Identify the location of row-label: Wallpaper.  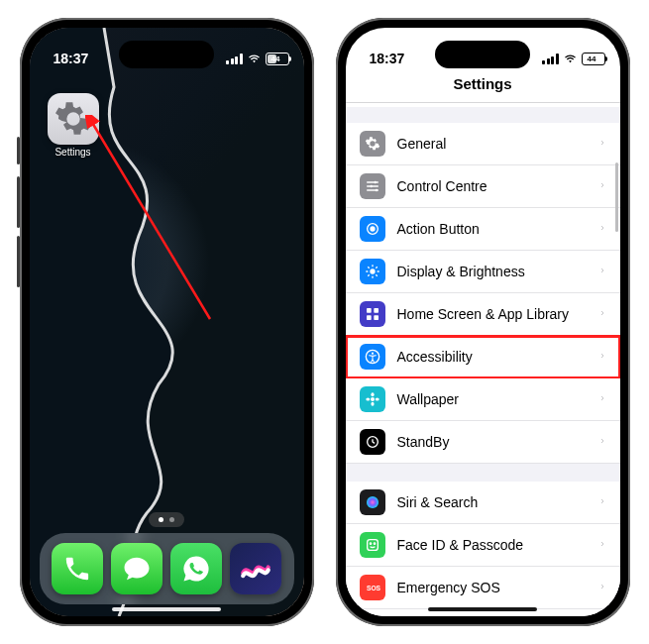
(491, 399).